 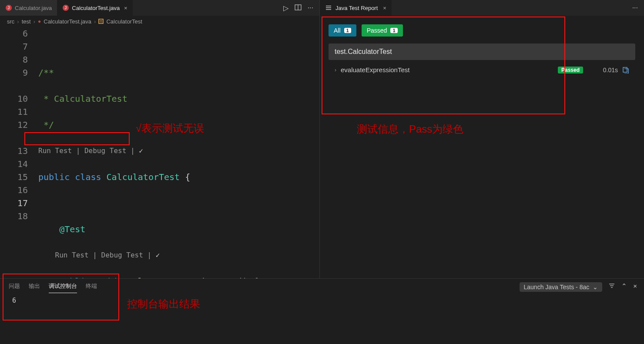 I want to click on tab-label: Calculator.java, so click(x=33, y=8).